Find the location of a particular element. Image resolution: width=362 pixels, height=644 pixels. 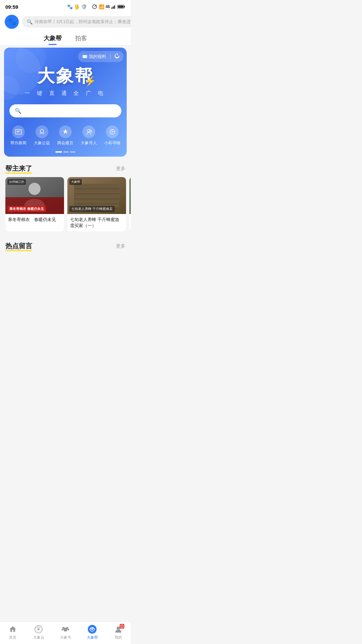

news-card-0: 台州椒江的 寒冬寄棉衣 春暖仍未见 寒冬寄棉衣 春暖仍未见 is located at coordinates (35, 204).